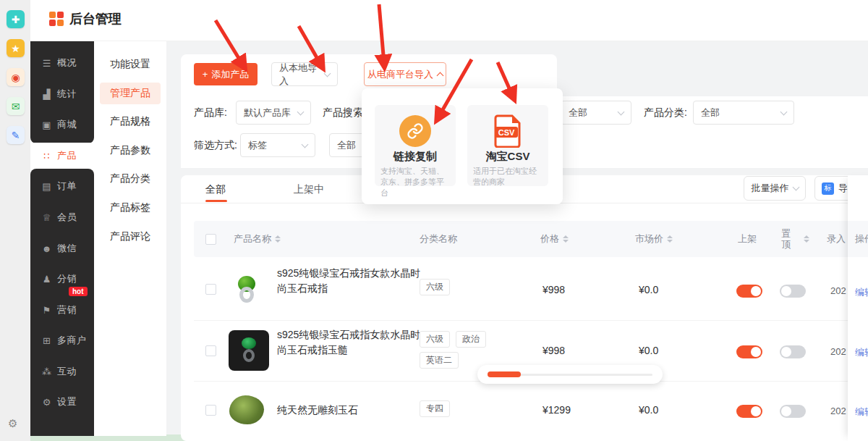 The height and width of the screenshot is (441, 868). What do you see at coordinates (67, 402) in the screenshot?
I see `sidebar-item-label: 设置` at bounding box center [67, 402].